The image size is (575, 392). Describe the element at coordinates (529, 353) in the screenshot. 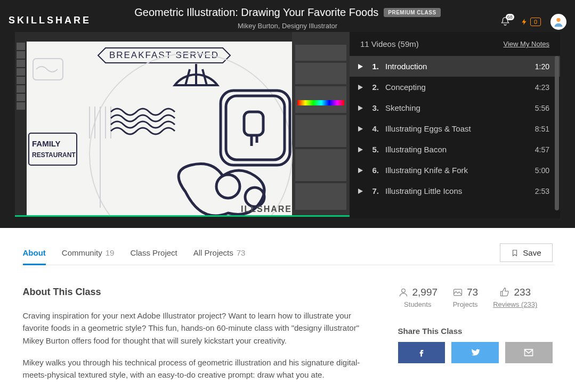

I see `share-email-button` at that location.